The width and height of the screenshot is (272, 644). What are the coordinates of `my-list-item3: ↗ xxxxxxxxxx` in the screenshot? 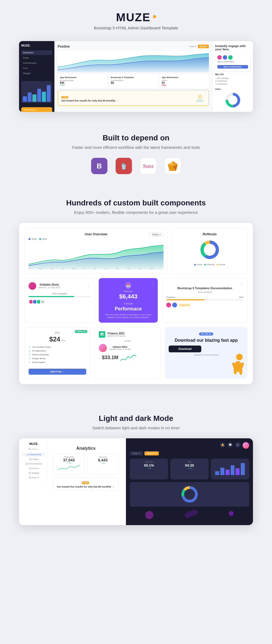 It's located at (233, 84).